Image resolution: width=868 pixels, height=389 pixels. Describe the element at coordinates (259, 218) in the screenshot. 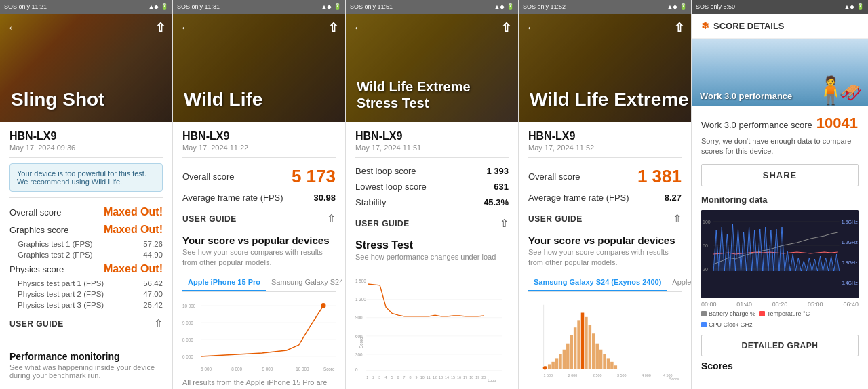

I see `user-guide-row-2: USER GUIDE ⇧` at that location.